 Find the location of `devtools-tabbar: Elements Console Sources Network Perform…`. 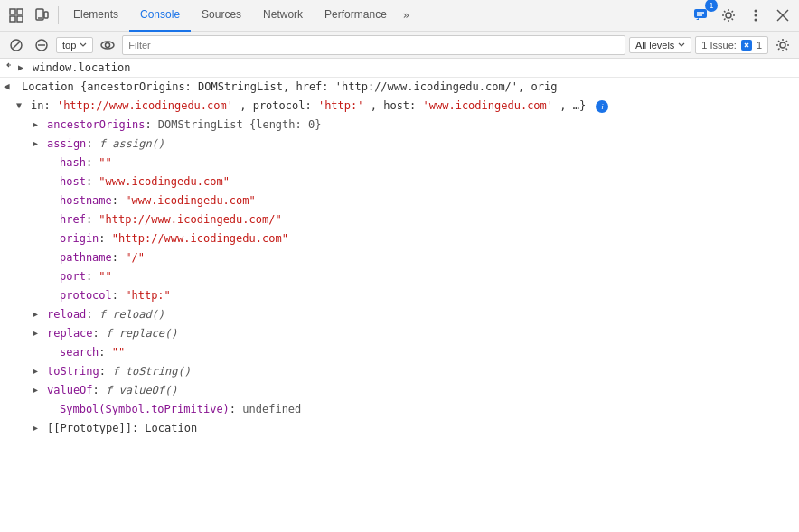

devtools-tabbar: Elements Console Sources Network Perform… is located at coordinates (400, 16).